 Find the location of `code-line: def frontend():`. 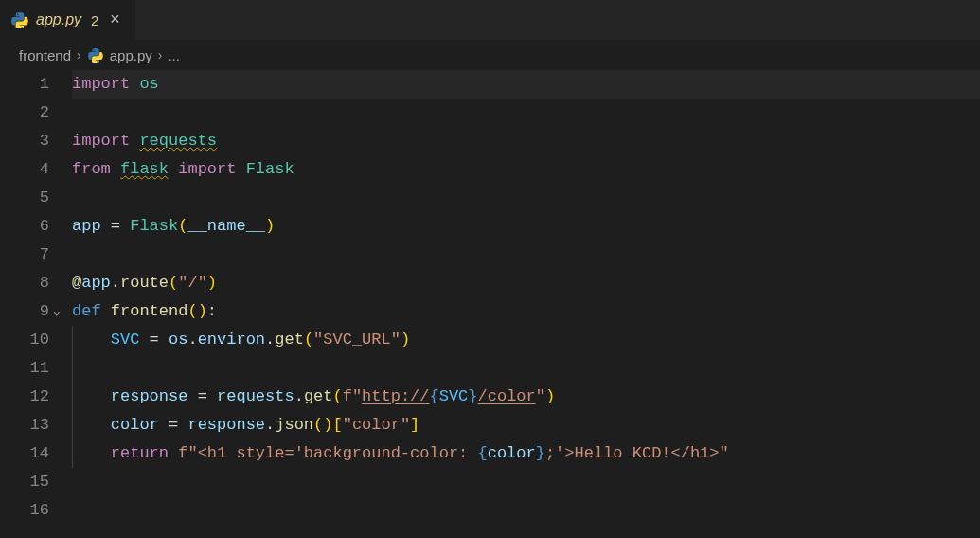

code-line: def frontend(): is located at coordinates (526, 312).